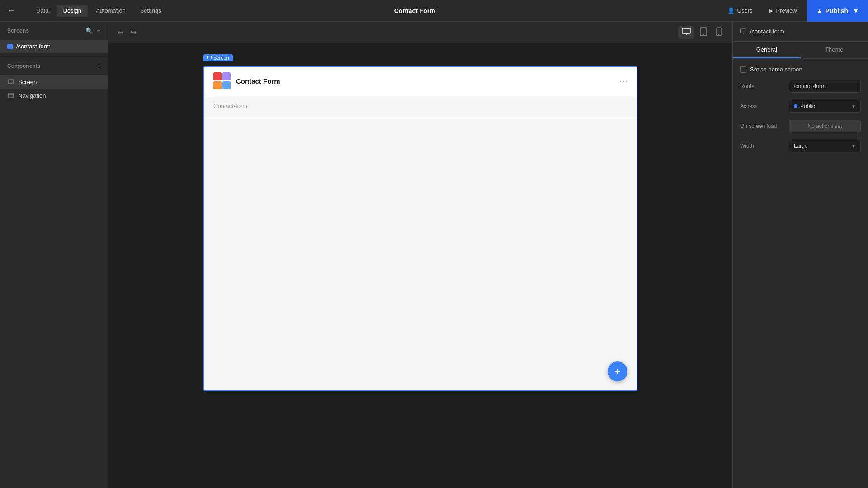  I want to click on width-chevron-icon: ▼, so click(854, 146).